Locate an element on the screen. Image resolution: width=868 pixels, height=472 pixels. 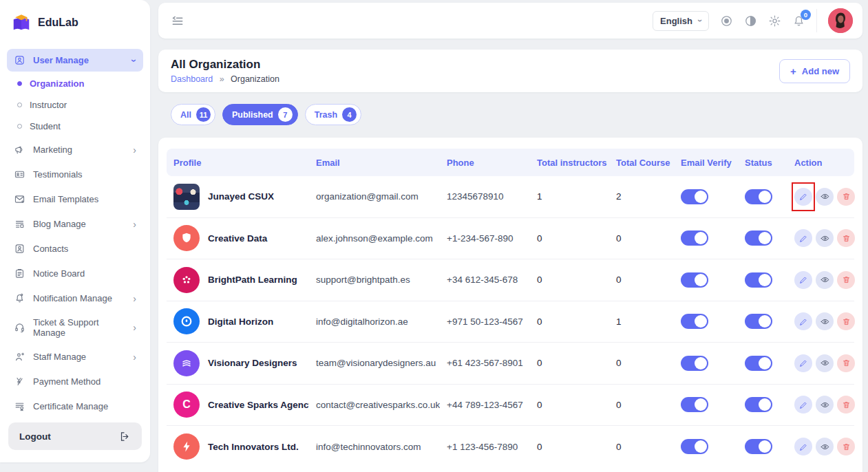
breadcrumb-dashboard-link: Dashboard is located at coordinates (191, 79).